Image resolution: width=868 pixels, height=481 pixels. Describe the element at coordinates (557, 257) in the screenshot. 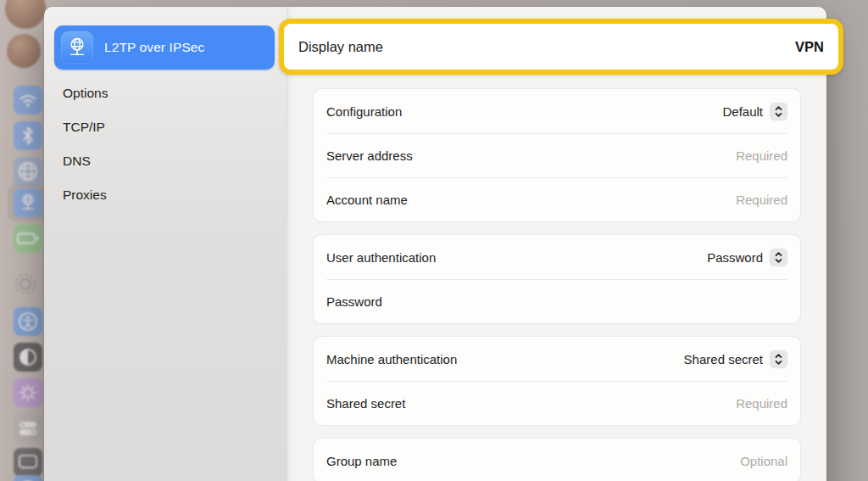

I see `user-authentication-field: User authenticationPassword` at that location.